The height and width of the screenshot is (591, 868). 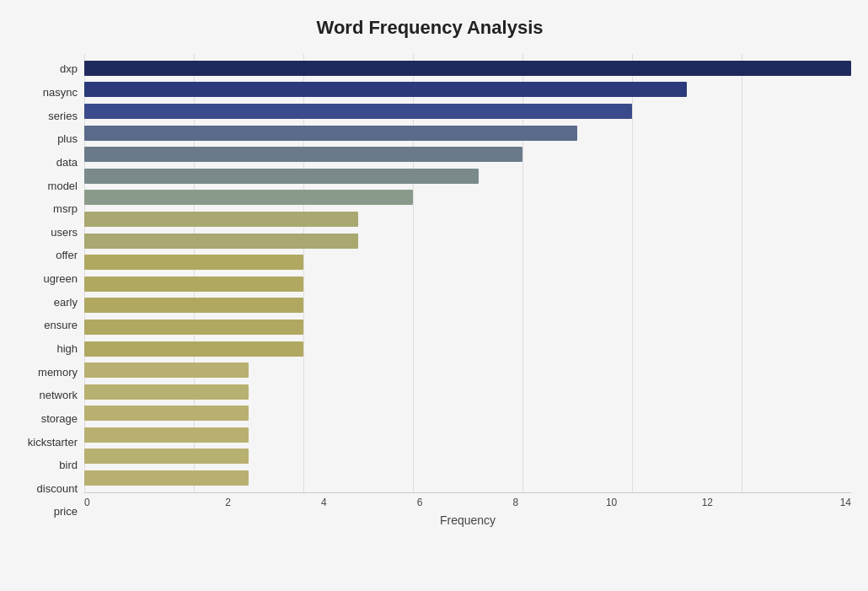 What do you see at coordinates (62, 185) in the screenshot?
I see `y-axis-label: model` at bounding box center [62, 185].